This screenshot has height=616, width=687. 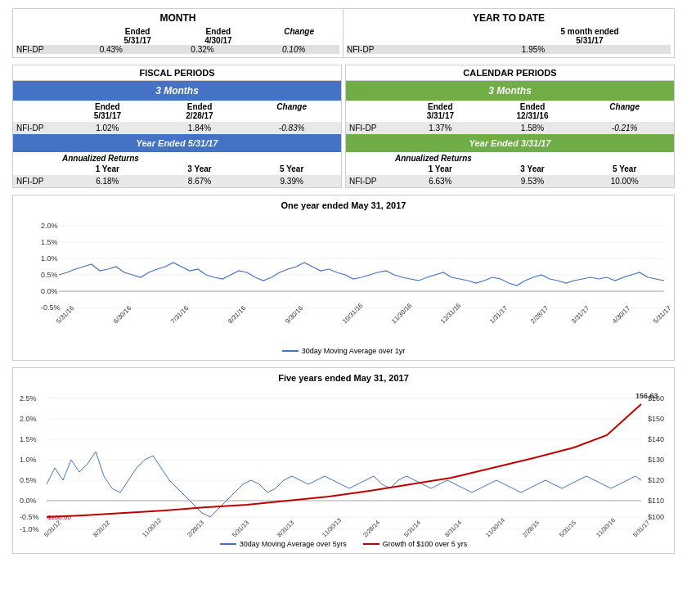 I want to click on fiscal-year1-header: 1 Year, so click(x=108, y=169).